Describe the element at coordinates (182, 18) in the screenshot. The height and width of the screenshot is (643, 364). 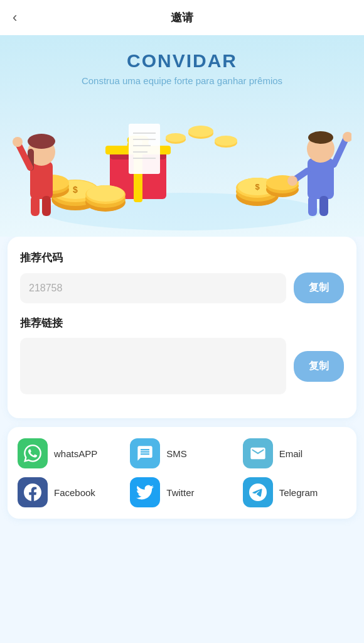
I see `page-title: 邀请` at that location.